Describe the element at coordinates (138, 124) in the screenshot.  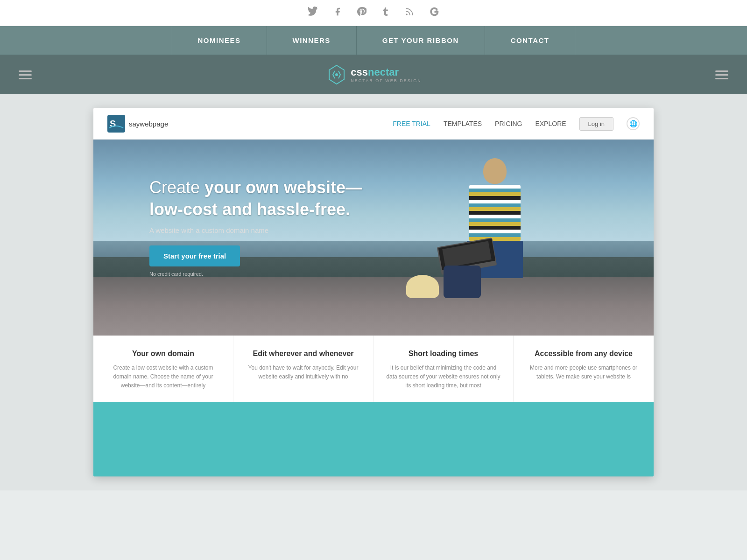
I see `preview-site-logo: S saywebpage` at that location.